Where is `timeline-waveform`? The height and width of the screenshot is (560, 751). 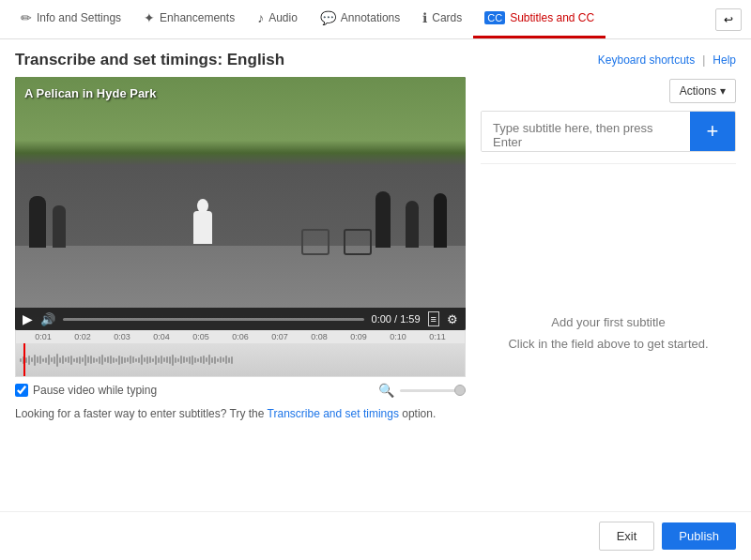
timeline-waveform is located at coordinates (240, 360).